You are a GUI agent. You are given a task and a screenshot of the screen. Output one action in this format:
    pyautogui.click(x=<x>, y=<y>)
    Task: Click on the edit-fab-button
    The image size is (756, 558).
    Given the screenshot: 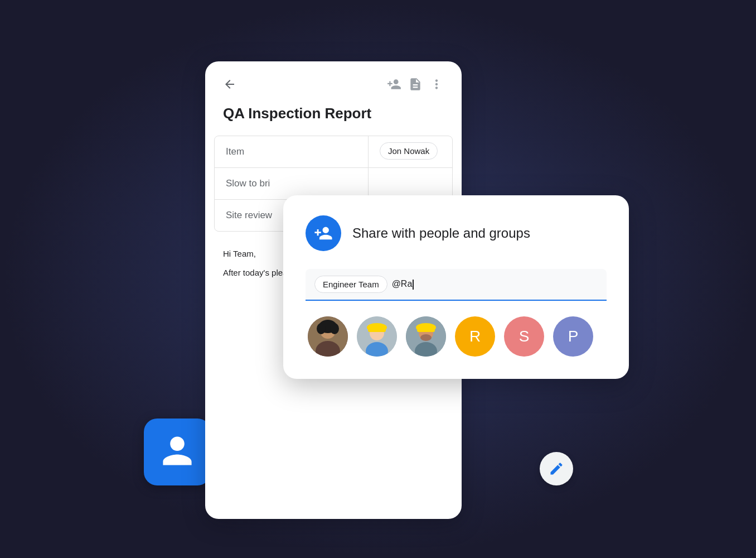 What is the action you would take?
    pyautogui.click(x=556, y=469)
    